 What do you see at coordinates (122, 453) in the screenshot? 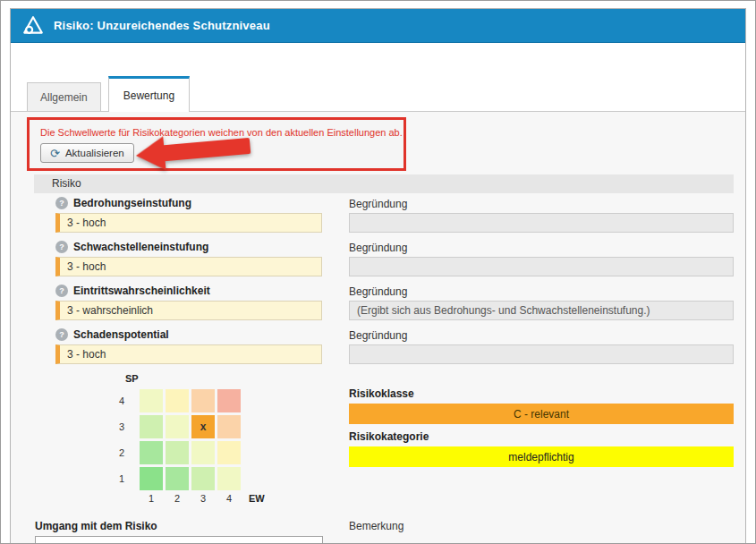
I see `matrix-row-label: 2` at bounding box center [122, 453].